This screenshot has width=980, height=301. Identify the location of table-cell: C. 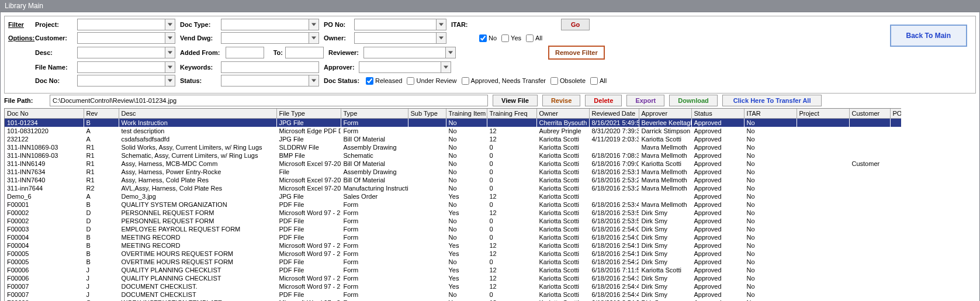
(101, 300).